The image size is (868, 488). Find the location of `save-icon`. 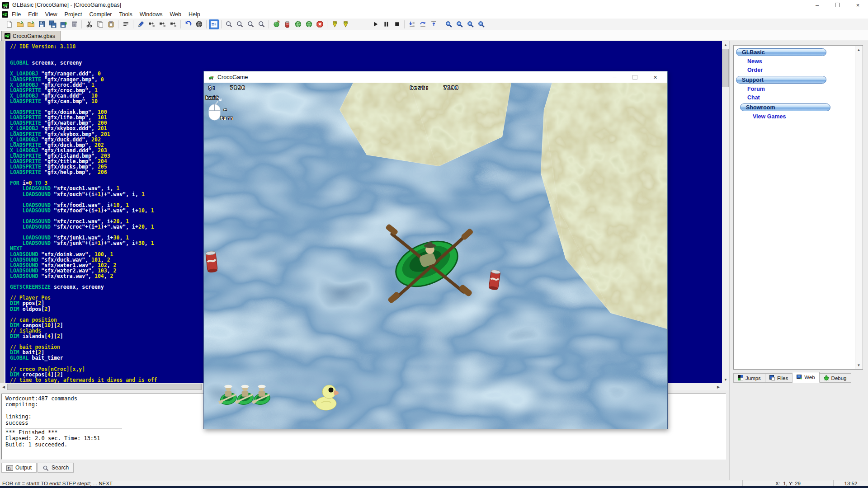

save-icon is located at coordinates (42, 24).